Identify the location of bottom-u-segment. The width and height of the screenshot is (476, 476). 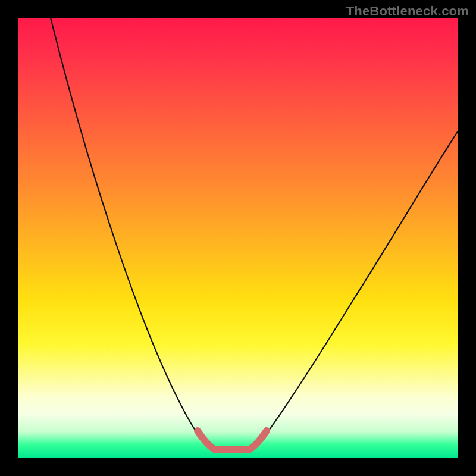
(232, 440).